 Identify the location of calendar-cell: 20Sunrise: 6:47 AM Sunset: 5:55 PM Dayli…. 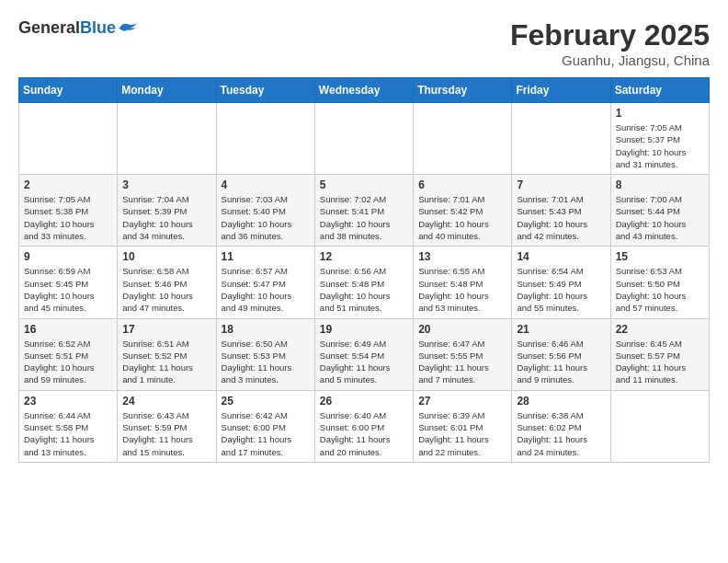
(463, 354).